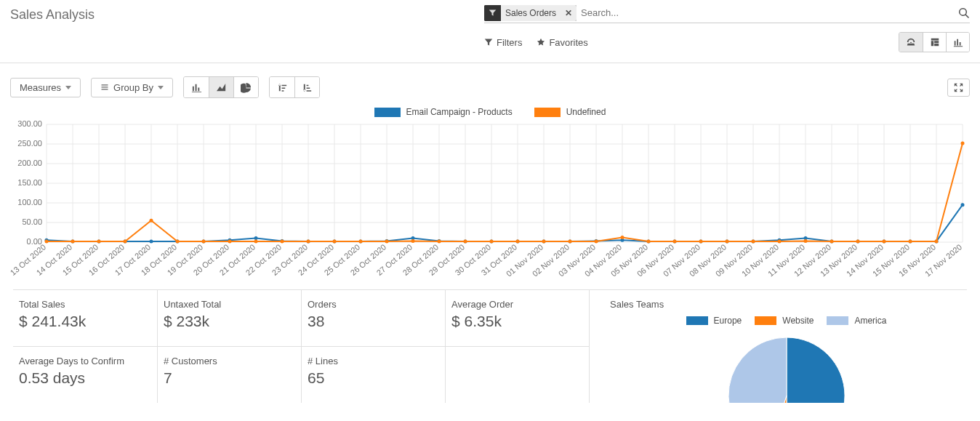  What do you see at coordinates (787, 304) in the screenshot?
I see `sales-teams-title: Sales Teams` at bounding box center [787, 304].